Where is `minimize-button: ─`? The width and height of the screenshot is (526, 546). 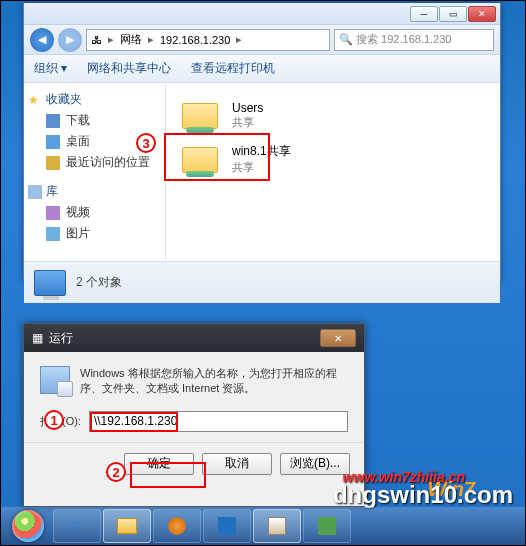 minimize-button: ─ is located at coordinates (424, 14).